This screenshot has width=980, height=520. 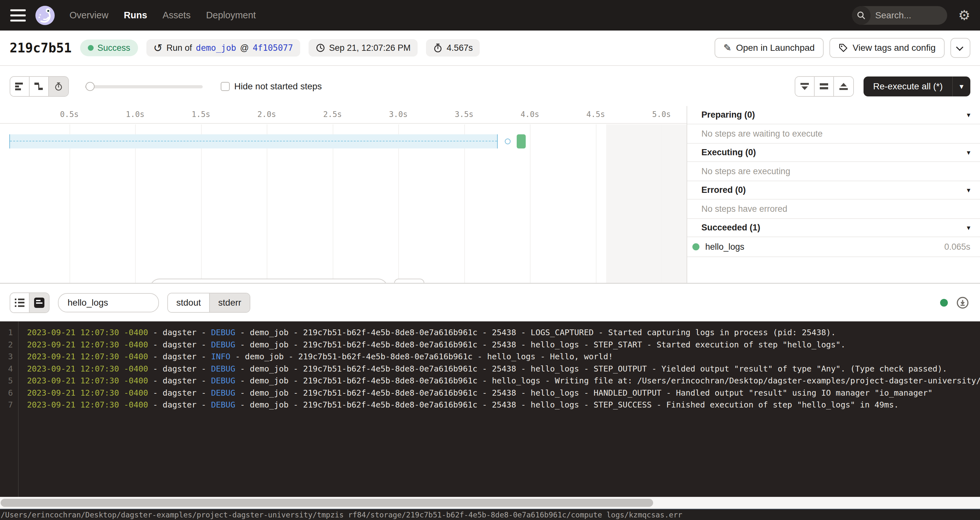 I want to click on run-actions: ✎ Open in Launchpad View tags and config, so click(x=842, y=48).